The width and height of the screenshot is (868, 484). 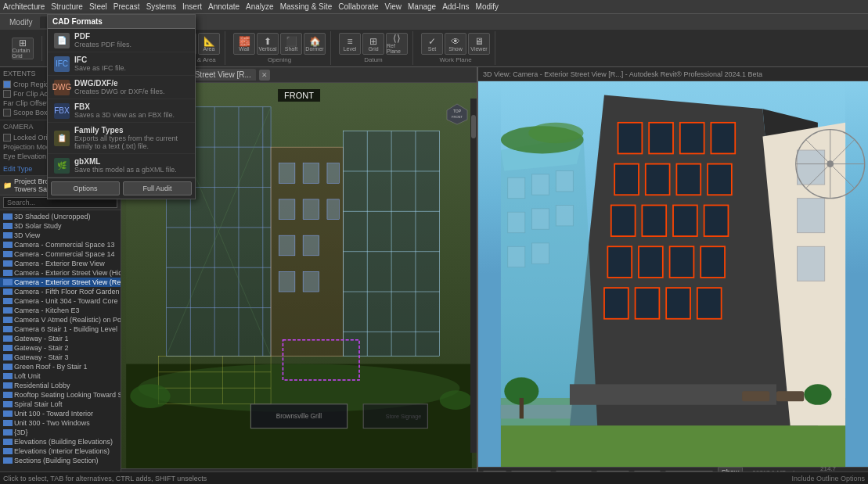 What do you see at coordinates (99, 6) in the screenshot?
I see `menu-steel: Steel` at bounding box center [99, 6].